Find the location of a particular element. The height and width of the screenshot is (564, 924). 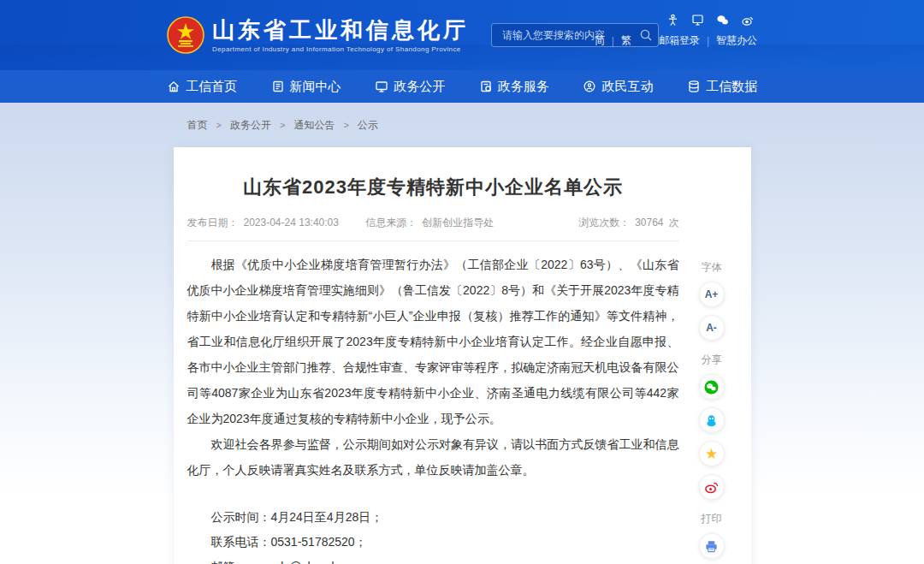

breadcrumb-home: 首页 is located at coordinates (198, 125).